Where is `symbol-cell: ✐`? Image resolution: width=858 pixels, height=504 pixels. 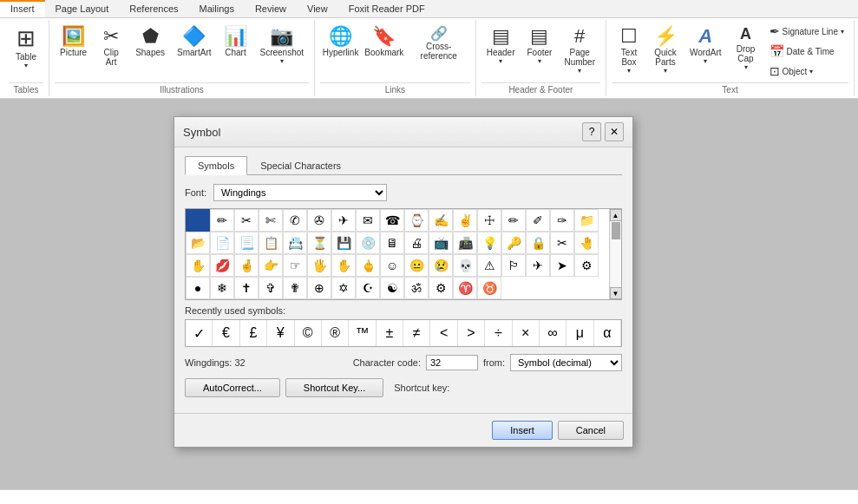
symbol-cell: ✐ is located at coordinates (538, 220).